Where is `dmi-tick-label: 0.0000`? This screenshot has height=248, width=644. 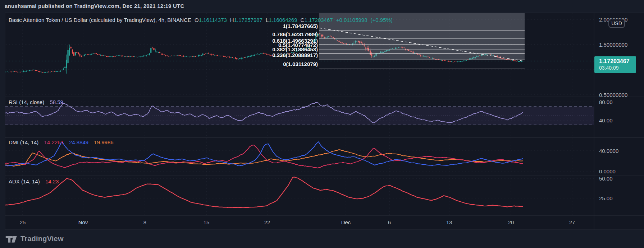
dmi-tick-label: 0.0000 is located at coordinates (607, 172).